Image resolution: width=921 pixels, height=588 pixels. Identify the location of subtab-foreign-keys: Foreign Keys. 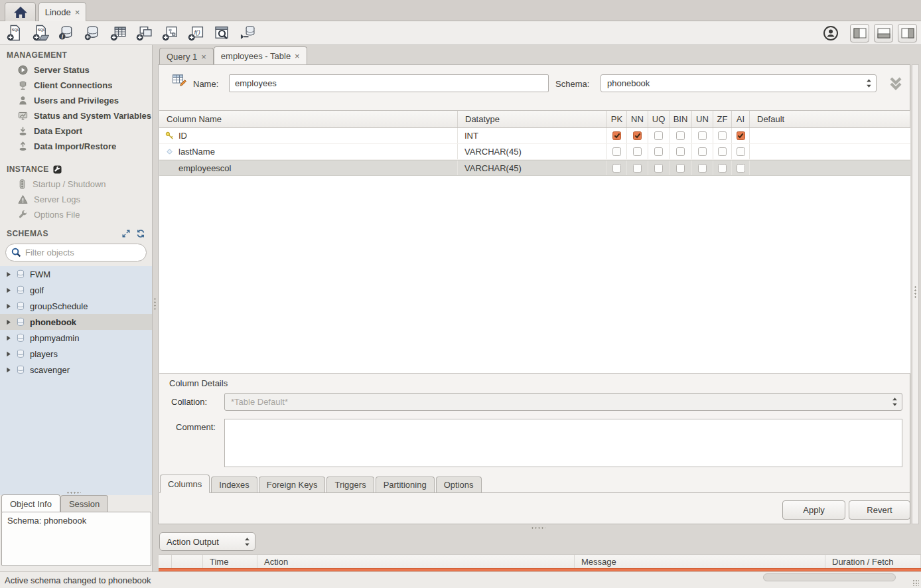
(292, 484).